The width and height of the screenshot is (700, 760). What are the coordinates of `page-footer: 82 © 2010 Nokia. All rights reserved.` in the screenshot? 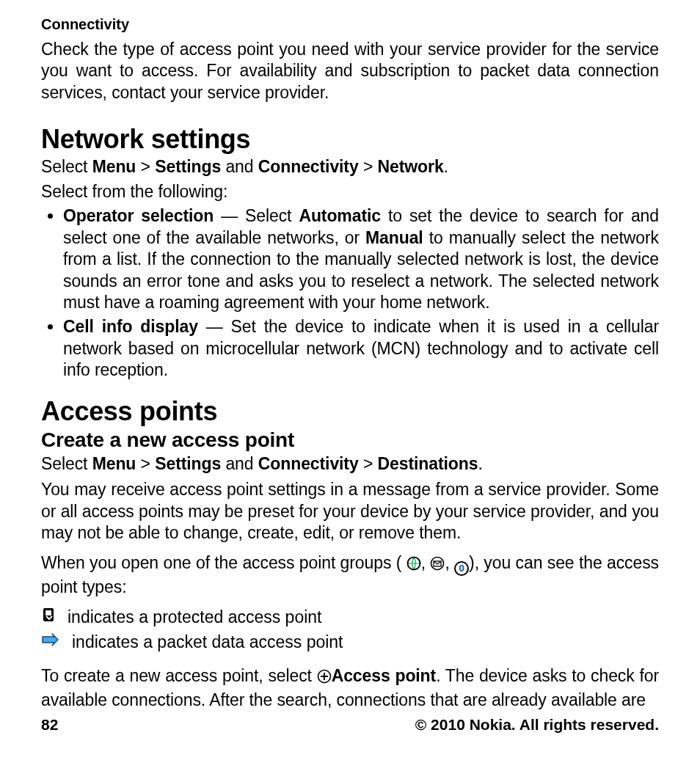 It's located at (350, 725).